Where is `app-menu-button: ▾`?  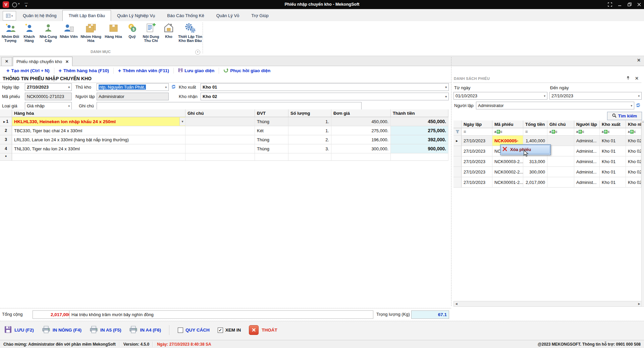
app-menu-button: ▾ is located at coordinates (9, 16).